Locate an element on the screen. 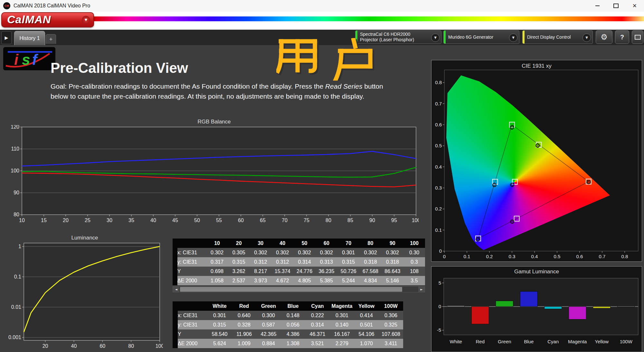 The width and height of the screenshot is (644, 352). table-cell: 2.537 is located at coordinates (239, 280).